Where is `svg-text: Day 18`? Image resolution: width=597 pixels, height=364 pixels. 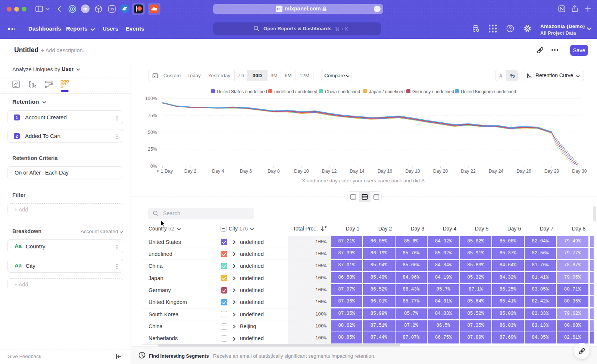 svg-text: Day 18 is located at coordinates (413, 171).